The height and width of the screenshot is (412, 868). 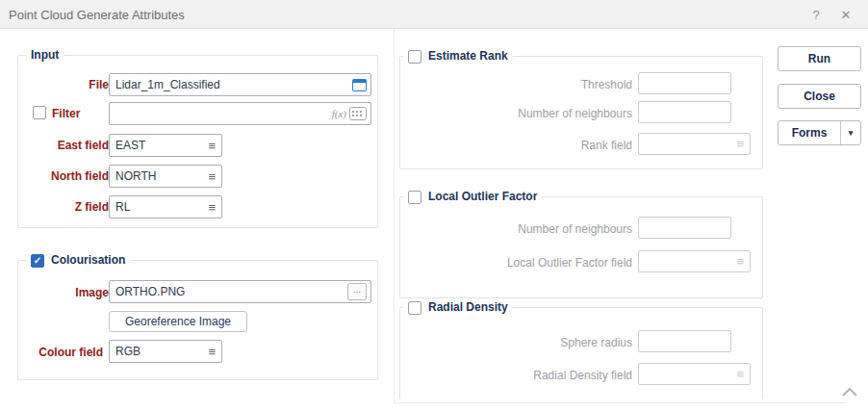 What do you see at coordinates (44, 56) in the screenshot?
I see `input-group-title: Input` at bounding box center [44, 56].